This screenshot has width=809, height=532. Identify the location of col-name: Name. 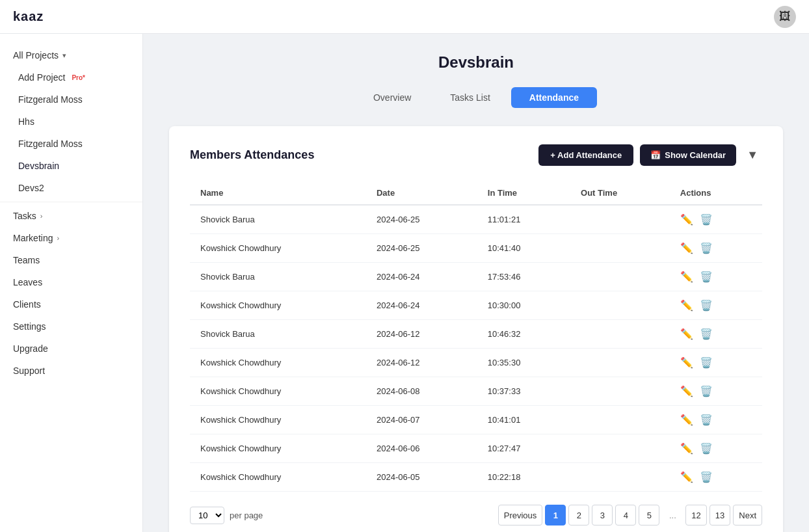
(278, 193).